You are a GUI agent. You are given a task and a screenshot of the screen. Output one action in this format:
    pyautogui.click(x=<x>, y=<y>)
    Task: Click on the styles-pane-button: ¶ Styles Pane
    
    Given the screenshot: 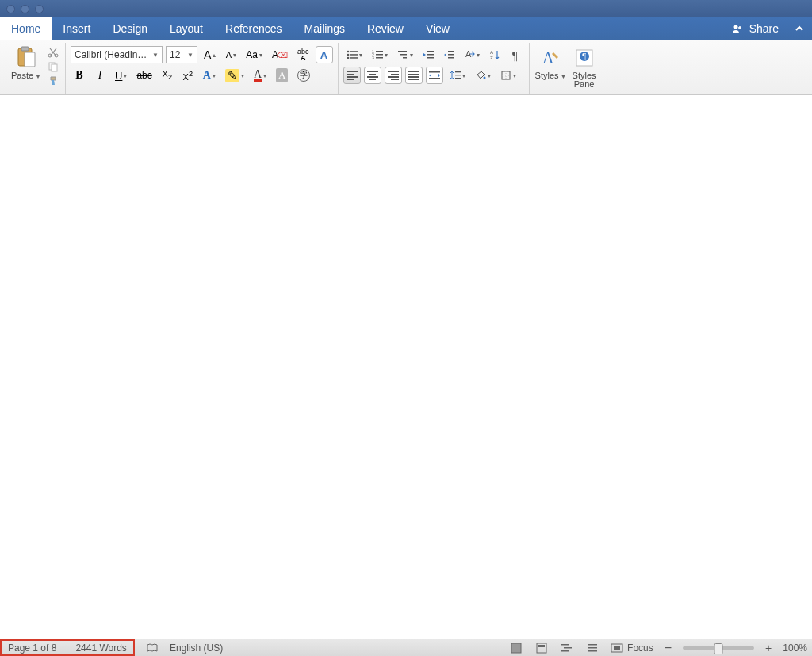 What is the action you would take?
    pyautogui.click(x=584, y=67)
    